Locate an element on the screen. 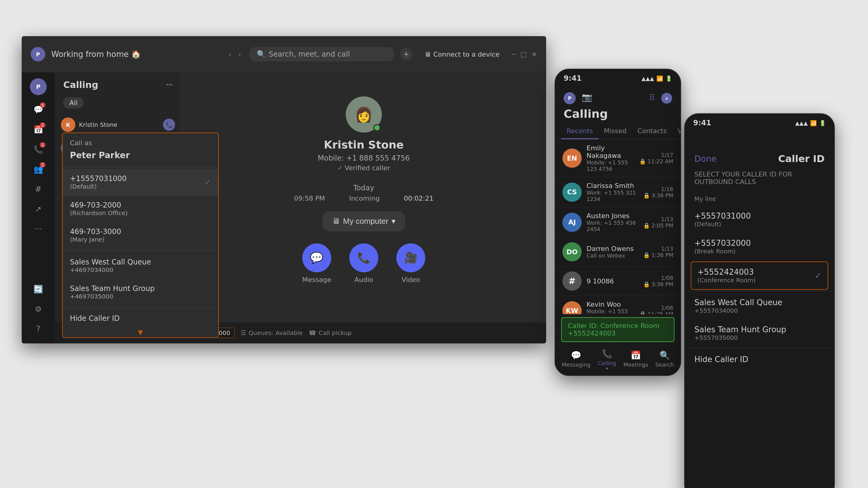 The width and height of the screenshot is (868, 488). item-info: Sales West Call Queue +5557034000 is located at coordinates (739, 306).